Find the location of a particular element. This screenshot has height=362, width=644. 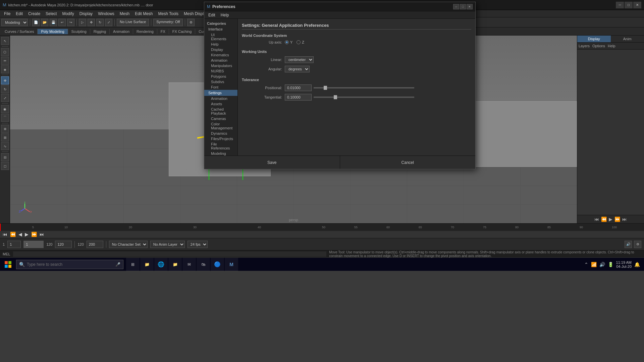

tray-battery: 🔋 is located at coordinates (610, 264).